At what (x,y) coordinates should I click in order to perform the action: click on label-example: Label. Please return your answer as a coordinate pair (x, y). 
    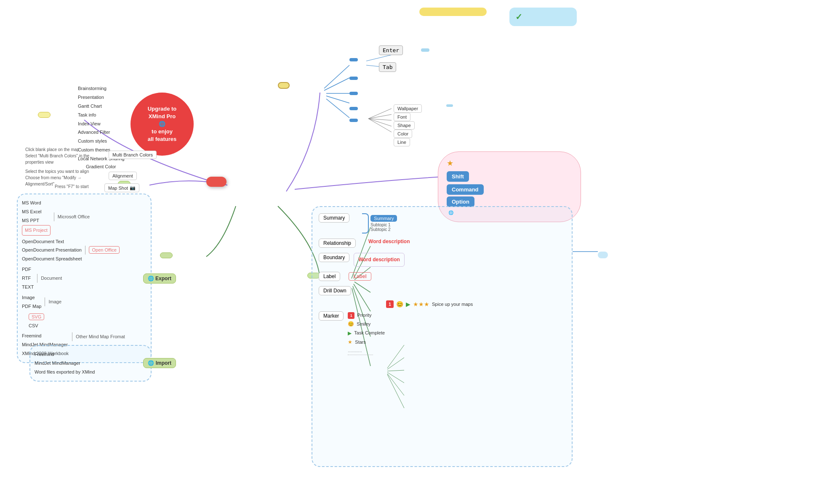
    Looking at the image, I should click on (360, 276).